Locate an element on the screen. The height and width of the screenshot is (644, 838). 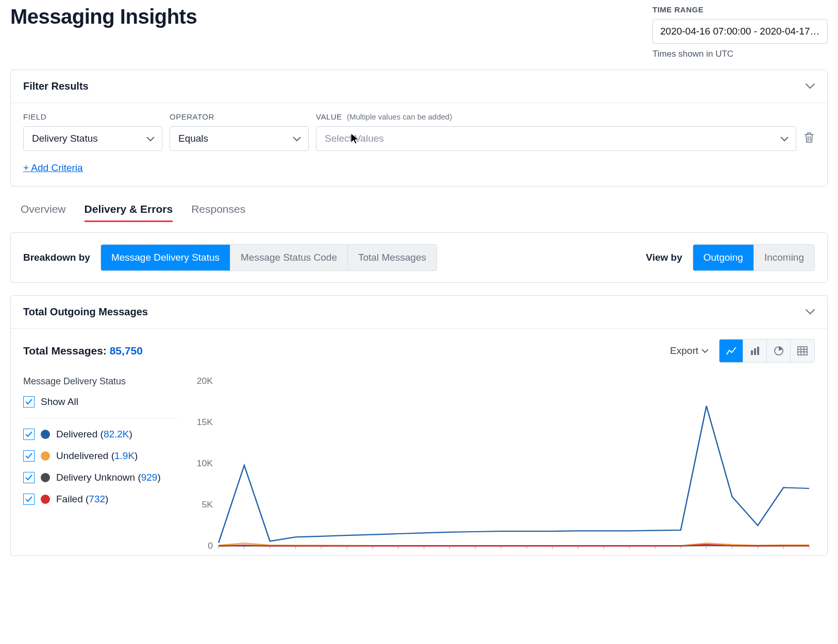
svg-text: 20K is located at coordinates (205, 381).